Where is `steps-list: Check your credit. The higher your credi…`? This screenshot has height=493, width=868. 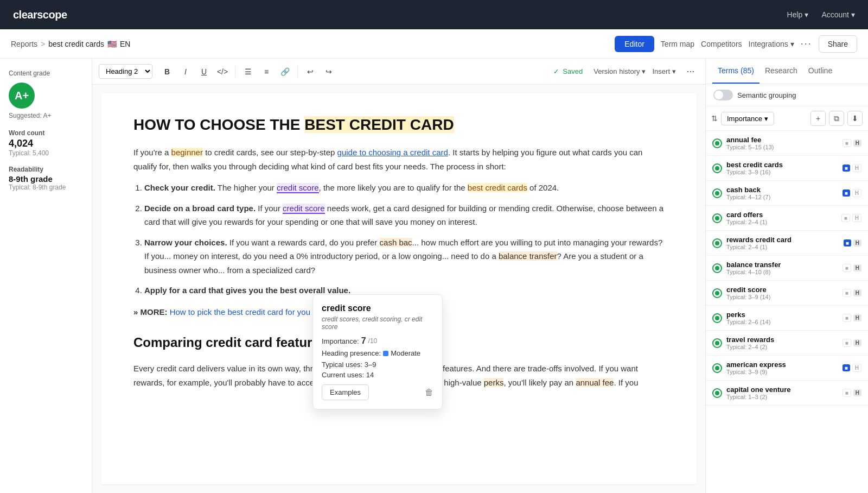
steps-list: Check your credit. The higher your credi… is located at coordinates (404, 239).